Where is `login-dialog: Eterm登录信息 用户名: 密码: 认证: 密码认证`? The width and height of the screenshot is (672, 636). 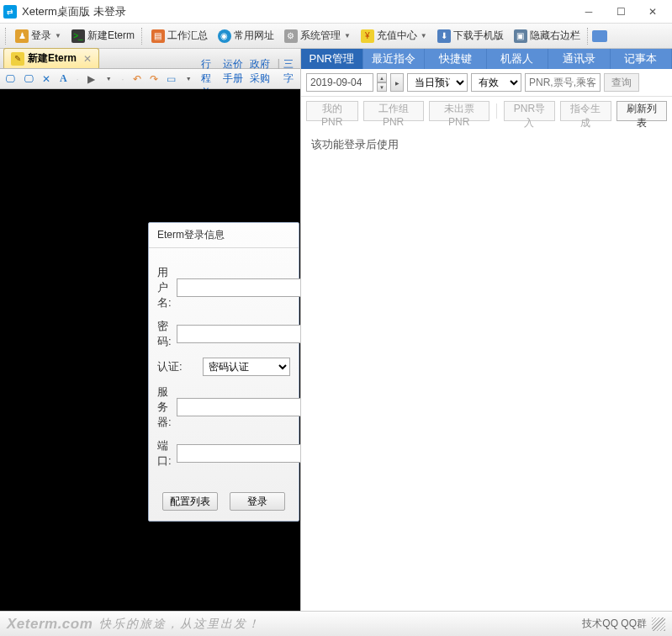
login-dialog: Eterm登录信息 用户名: 密码: 认证: 密码认证 is located at coordinates (224, 372).